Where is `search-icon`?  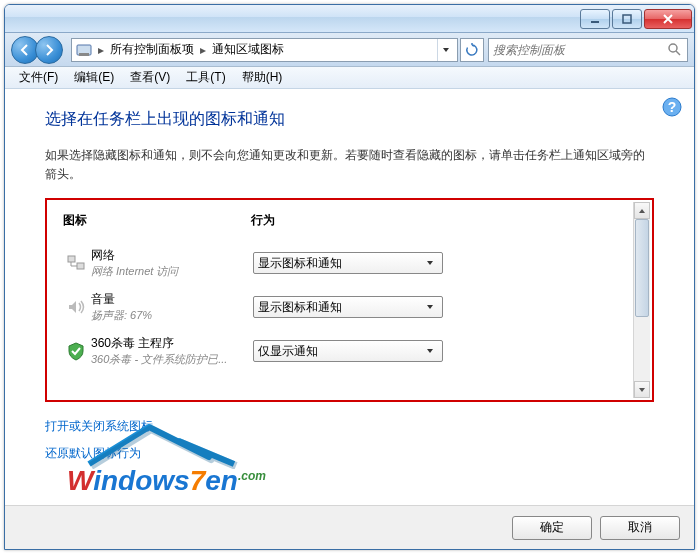
search-icon is located at coordinates (675, 50).